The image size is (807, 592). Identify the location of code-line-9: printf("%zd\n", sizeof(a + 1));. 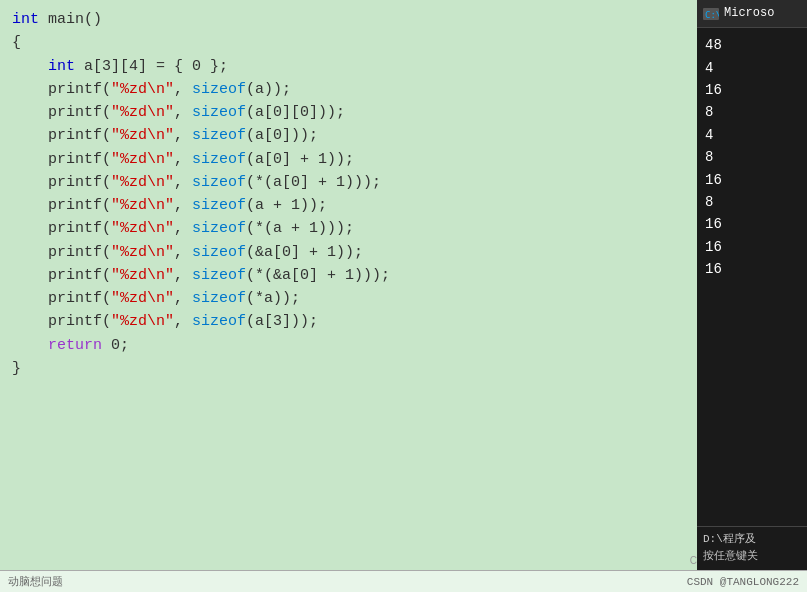
(348, 206).